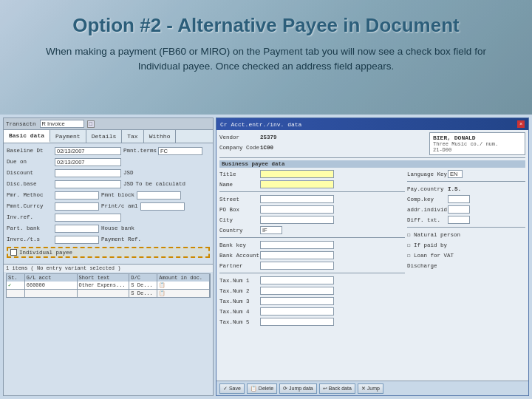 Image resolution: width=532 pixels, height=399 pixels. I want to click on lang-key-label: Language Key, so click(427, 174).